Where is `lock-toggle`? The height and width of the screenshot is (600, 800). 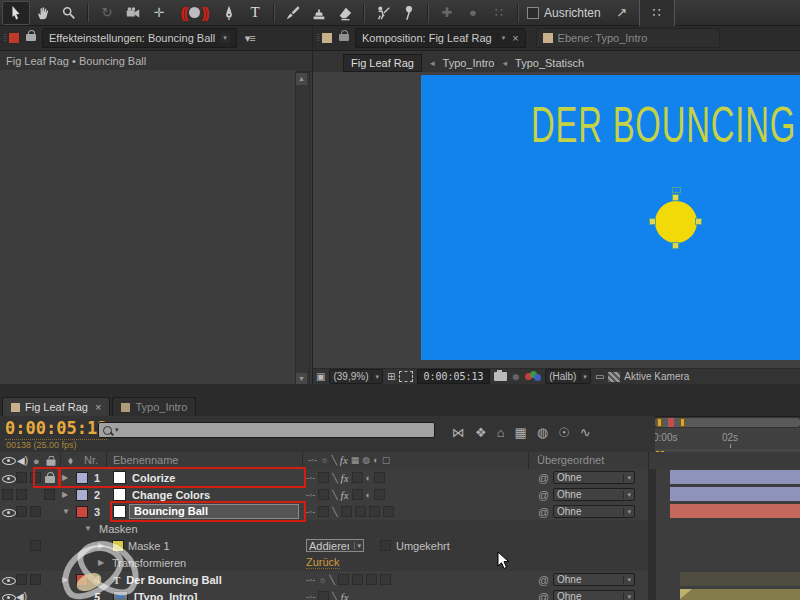 lock-toggle is located at coordinates (50, 494).